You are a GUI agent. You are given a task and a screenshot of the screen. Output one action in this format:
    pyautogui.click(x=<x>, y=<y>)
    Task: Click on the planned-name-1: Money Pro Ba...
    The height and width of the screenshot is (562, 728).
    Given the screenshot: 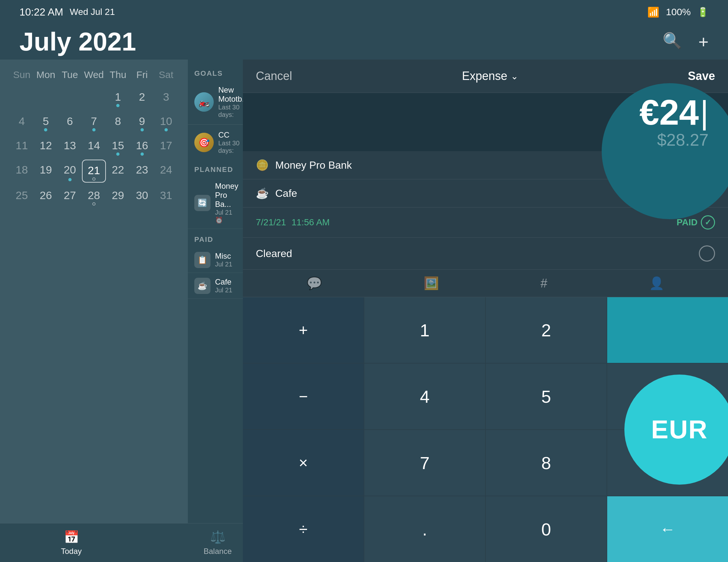 What is the action you would take?
    pyautogui.click(x=227, y=195)
    